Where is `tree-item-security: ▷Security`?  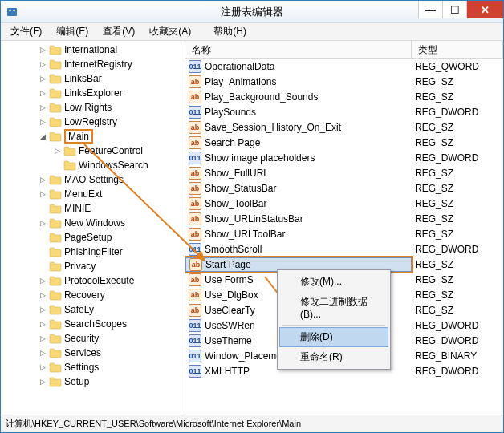
tree-item-security: ▷Security is located at coordinates (93, 338).